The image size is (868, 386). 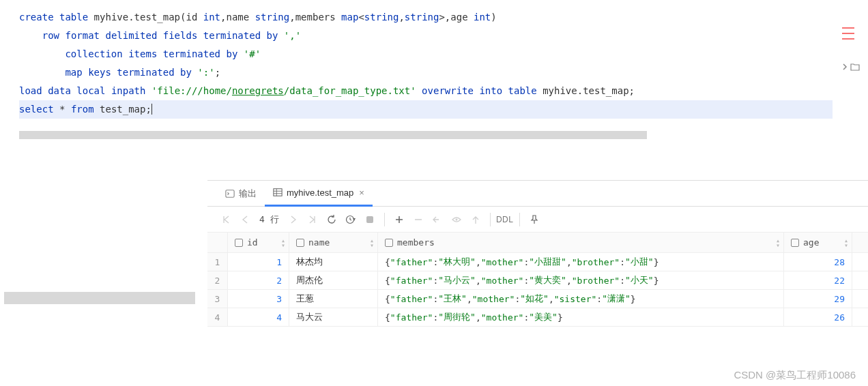 I want to click on cell-members: {"father":"周街轮","mother":"美美"}, so click(x=581, y=317).